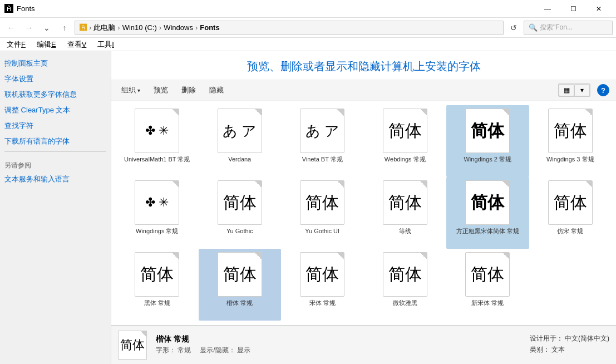  Describe the element at coordinates (570, 350) in the screenshot. I see `class-info: 类别： 文本` at that location.